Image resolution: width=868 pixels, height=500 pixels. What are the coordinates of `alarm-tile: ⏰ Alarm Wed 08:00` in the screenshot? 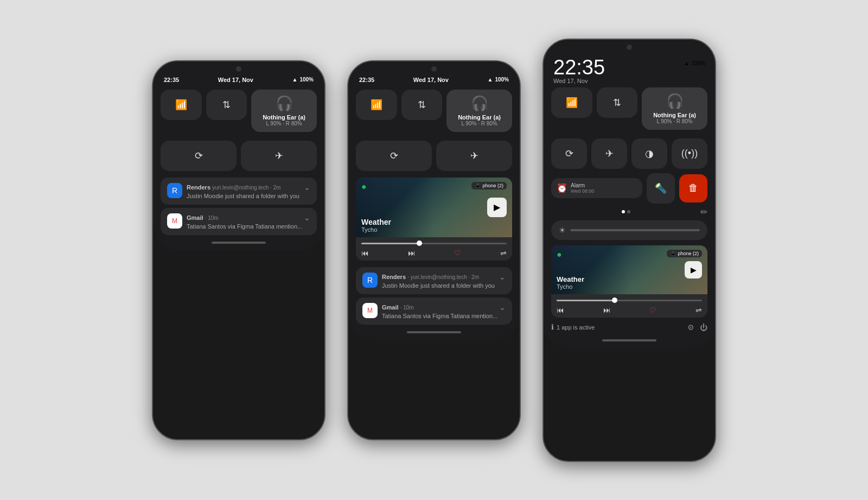 It's located at (597, 188).